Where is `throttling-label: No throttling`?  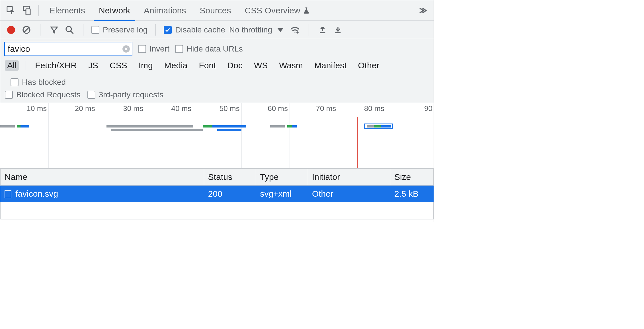
throttling-label: No throttling is located at coordinates (251, 30).